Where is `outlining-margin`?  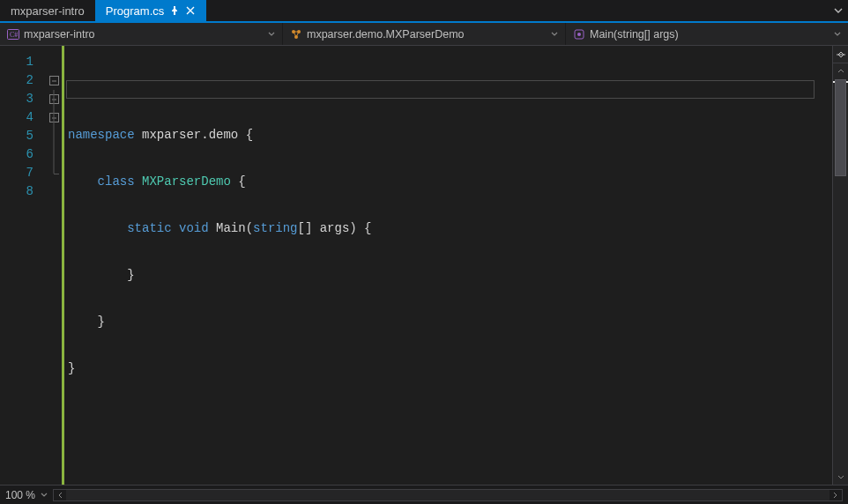
outlining-margin is located at coordinates (54, 265).